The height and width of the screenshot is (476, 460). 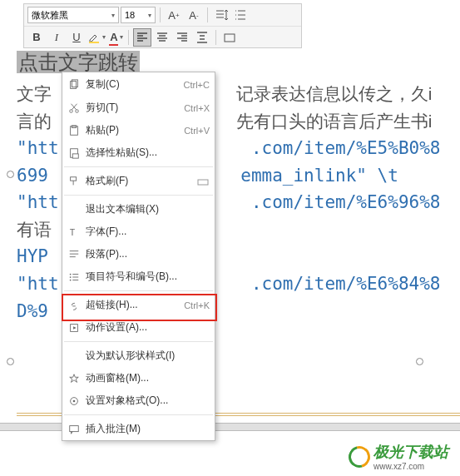 What do you see at coordinates (138, 276) in the screenshot?
I see `menu-bullets-numbering: 项目符号和编号(B)...` at bounding box center [138, 276].